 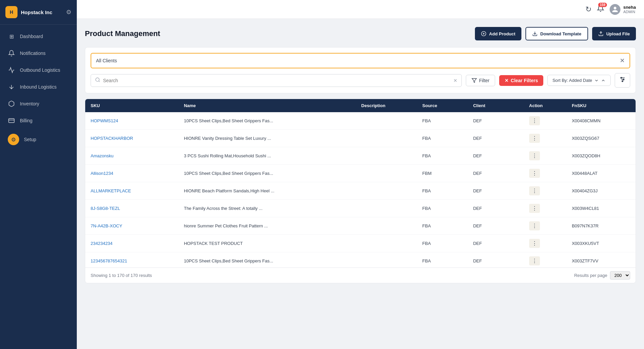 What do you see at coordinates (38, 87) in the screenshot?
I see `sidebar-item-inbound: Inbound Logistics` at bounding box center [38, 87].